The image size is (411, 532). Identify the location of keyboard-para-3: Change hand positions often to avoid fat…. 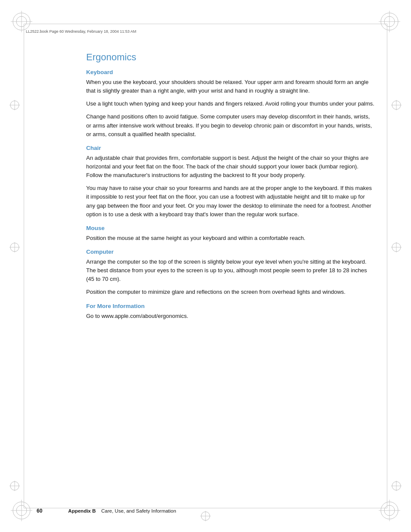
(230, 125).